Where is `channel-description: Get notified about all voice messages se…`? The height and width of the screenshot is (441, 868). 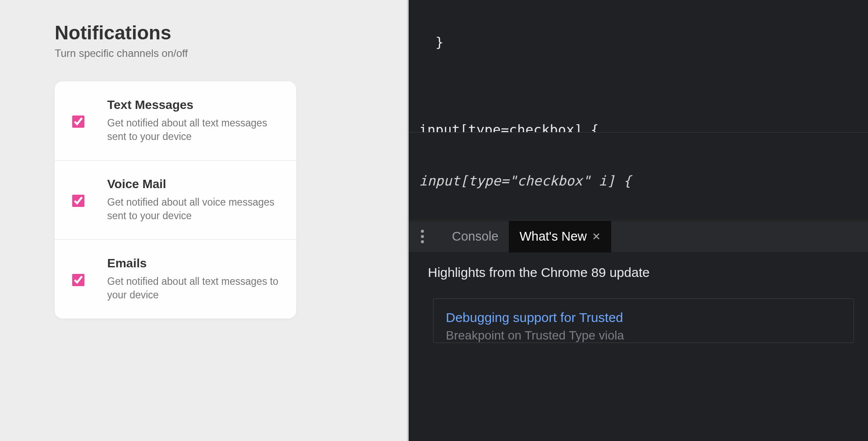
channel-description: Get notified about all voice messages se… is located at coordinates (195, 209).